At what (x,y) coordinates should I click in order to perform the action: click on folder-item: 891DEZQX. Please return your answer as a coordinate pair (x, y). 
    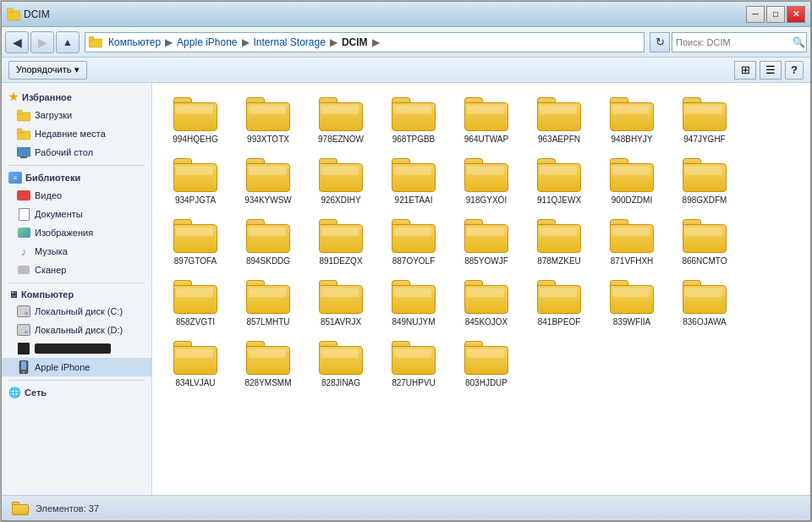
    Looking at the image, I should click on (341, 242).